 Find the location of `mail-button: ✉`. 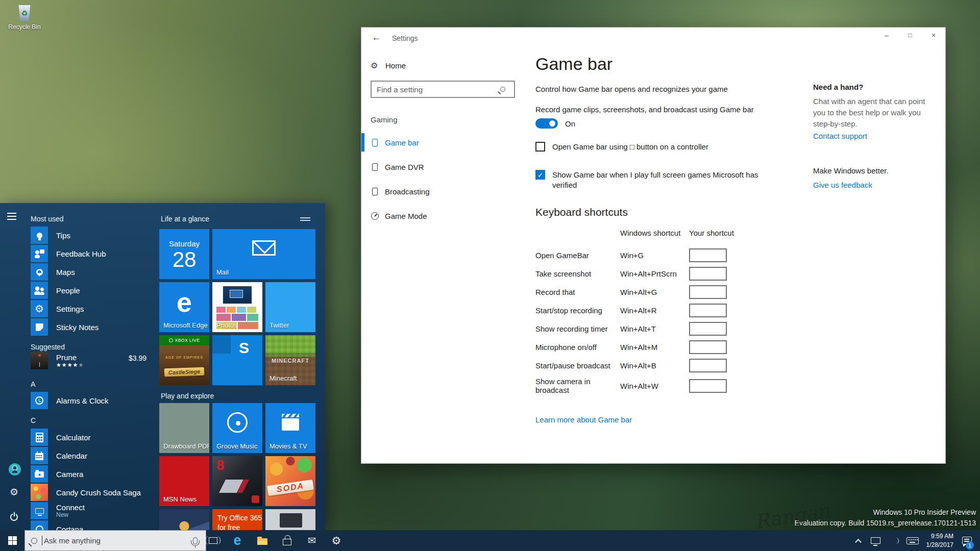

mail-button: ✉ is located at coordinates (312, 541).